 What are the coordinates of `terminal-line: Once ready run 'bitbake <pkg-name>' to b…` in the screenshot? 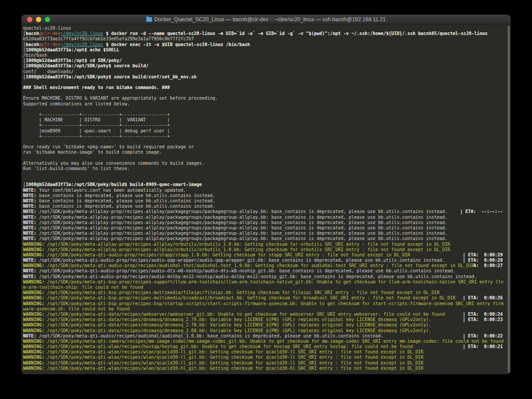 It's located at (265, 147).